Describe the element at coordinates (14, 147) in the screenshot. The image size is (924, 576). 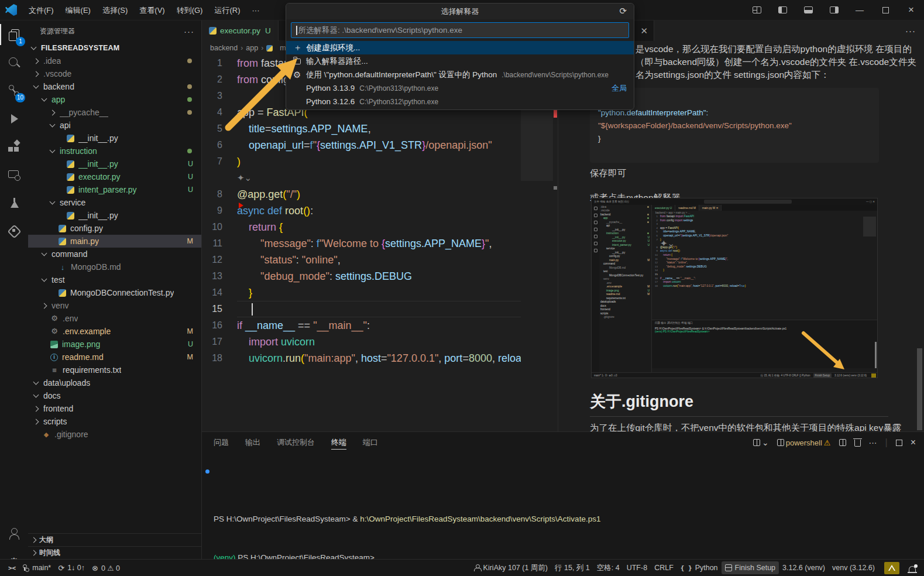
I see `activity-extensions` at that location.